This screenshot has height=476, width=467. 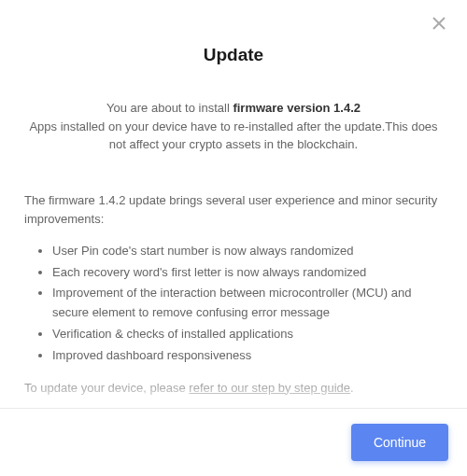 I want to click on intro-firmware-version: firmware version 1.4.2, so click(x=297, y=108).